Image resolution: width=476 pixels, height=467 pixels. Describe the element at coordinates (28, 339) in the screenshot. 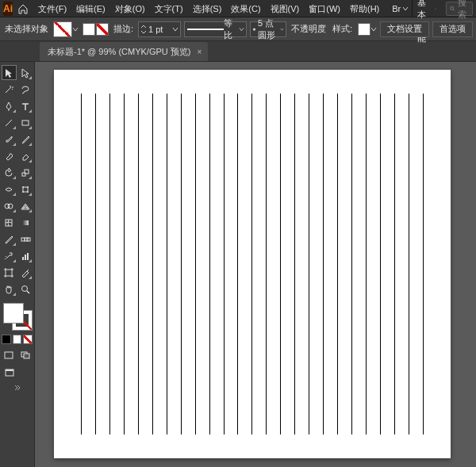

I see `color-mode-none` at that location.